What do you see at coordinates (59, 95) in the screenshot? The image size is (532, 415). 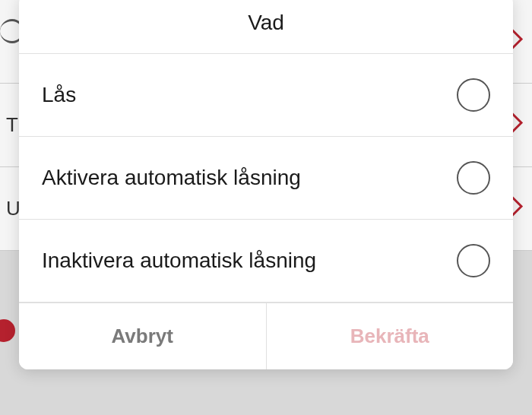 I see `option-label: Lås` at bounding box center [59, 95].